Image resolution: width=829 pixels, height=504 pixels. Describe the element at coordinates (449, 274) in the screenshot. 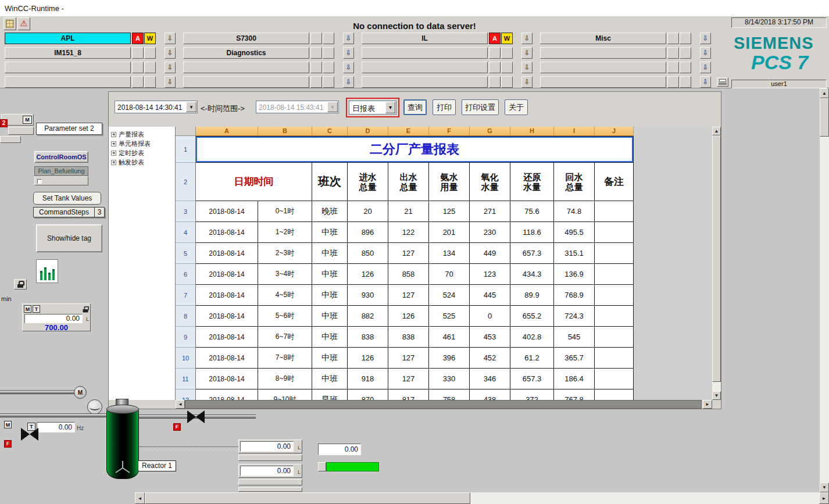

I see `data-cell: 70` at that location.